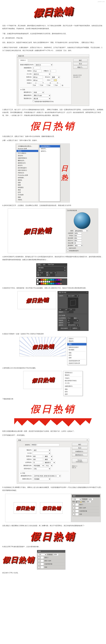 This screenshot has height=644, width=106. What do you see at coordinates (36, 85) in the screenshot?
I see `bleed-top-input` at bounding box center [36, 85].